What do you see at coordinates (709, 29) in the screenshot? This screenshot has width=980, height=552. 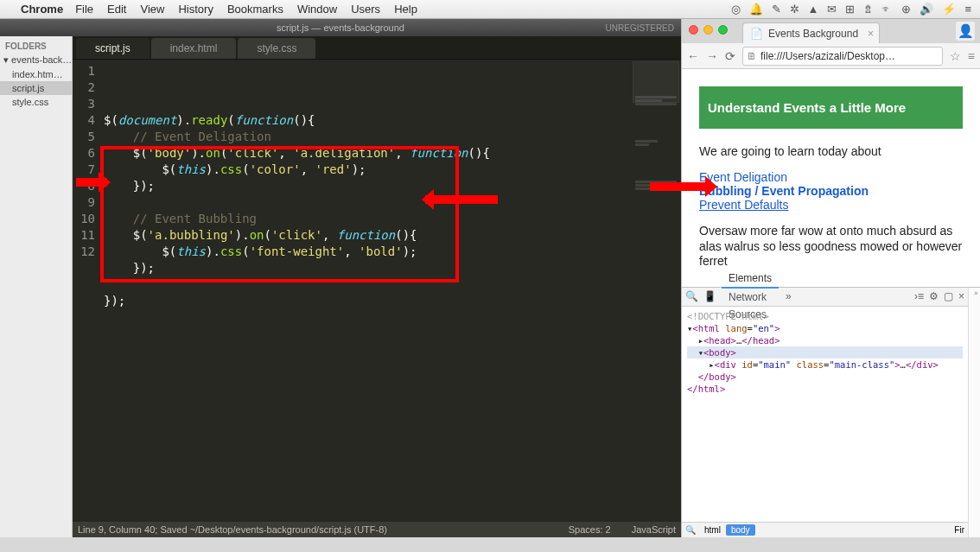 I see `window-traffic-lights` at bounding box center [709, 29].